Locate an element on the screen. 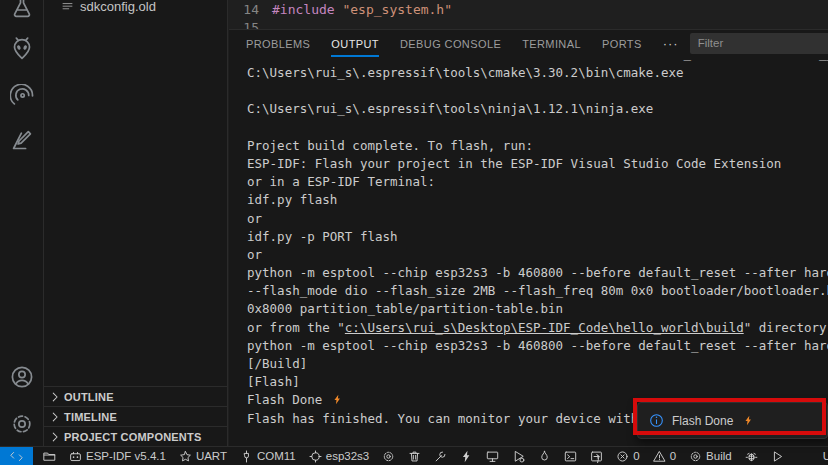  efuse-pencil-icon is located at coordinates (22, 141).